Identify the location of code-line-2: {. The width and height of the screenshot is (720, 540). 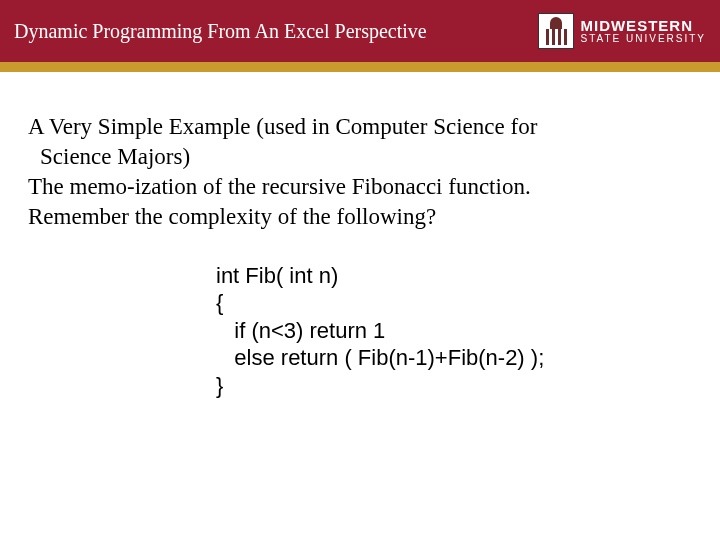
(454, 303).